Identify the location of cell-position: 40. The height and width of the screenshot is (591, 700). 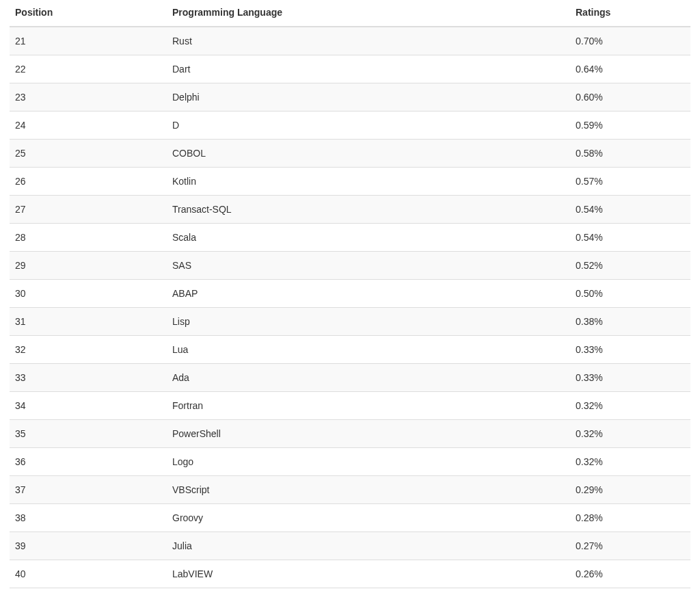
(88, 575).